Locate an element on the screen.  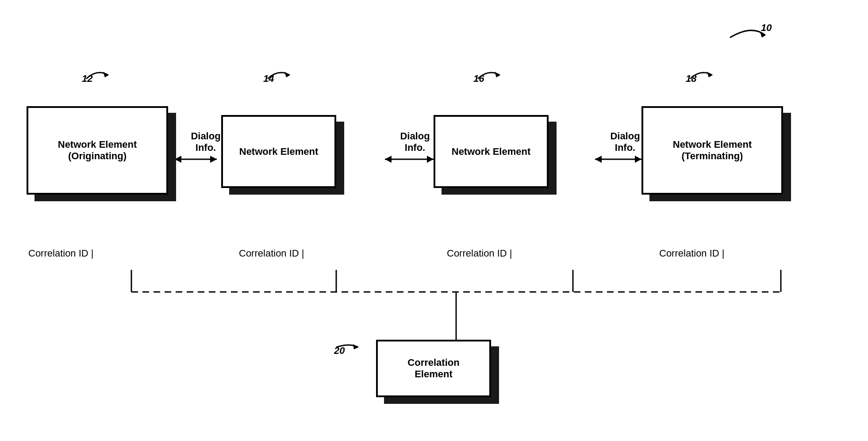
dialog-label-1: DialogInfo. is located at coordinates (206, 142).